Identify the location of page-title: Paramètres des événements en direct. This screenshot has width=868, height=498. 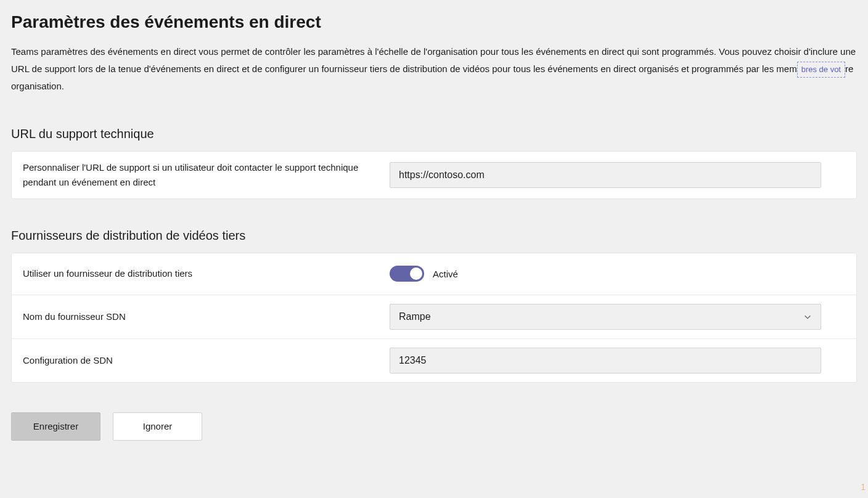
(434, 22).